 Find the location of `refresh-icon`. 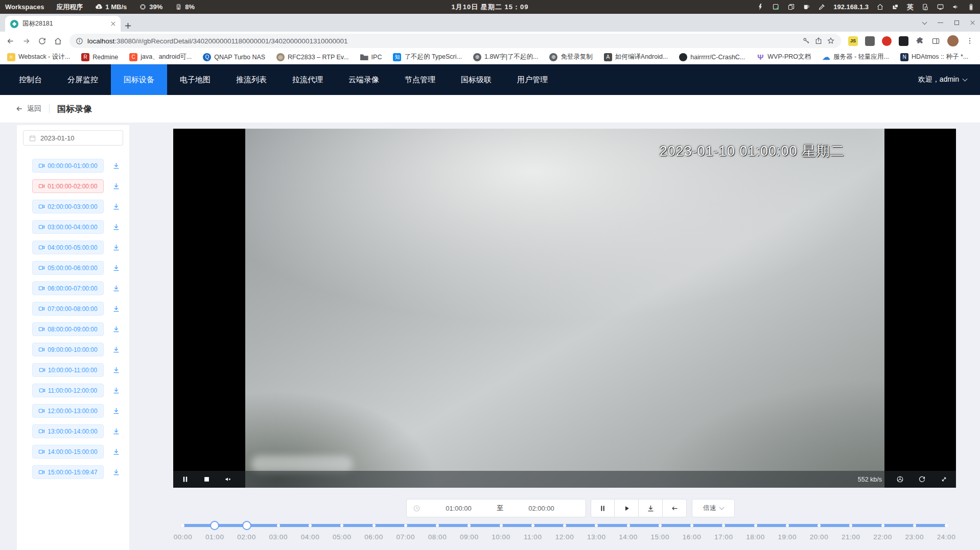

refresh-icon is located at coordinates (922, 479).